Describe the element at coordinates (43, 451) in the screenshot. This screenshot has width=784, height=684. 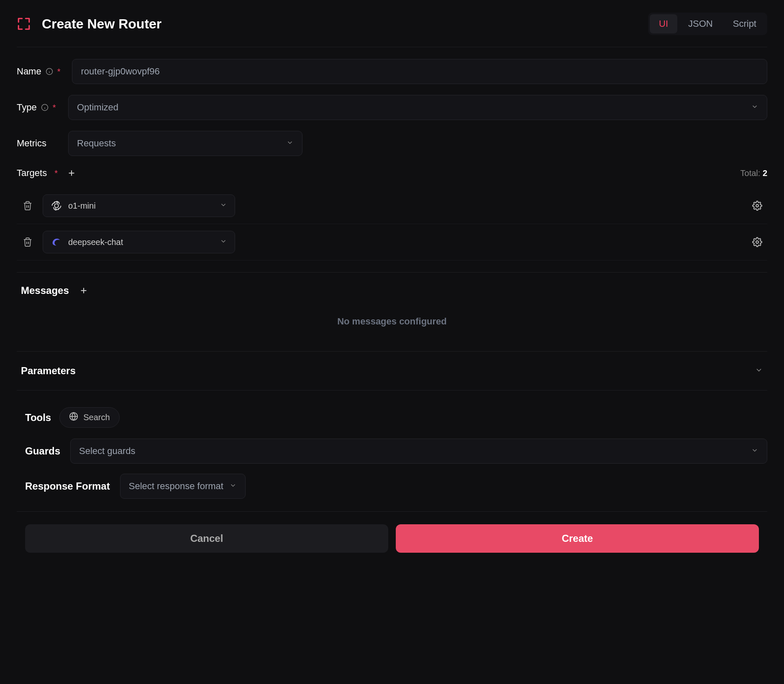
I see `guards-label: Guards` at that location.